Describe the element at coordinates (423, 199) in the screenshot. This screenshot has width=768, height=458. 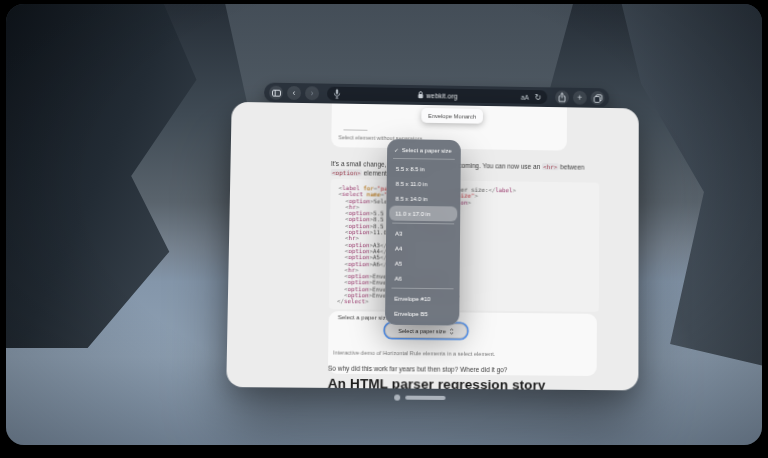
I see `popup-item: 8.5 x 14.0 in` at that location.